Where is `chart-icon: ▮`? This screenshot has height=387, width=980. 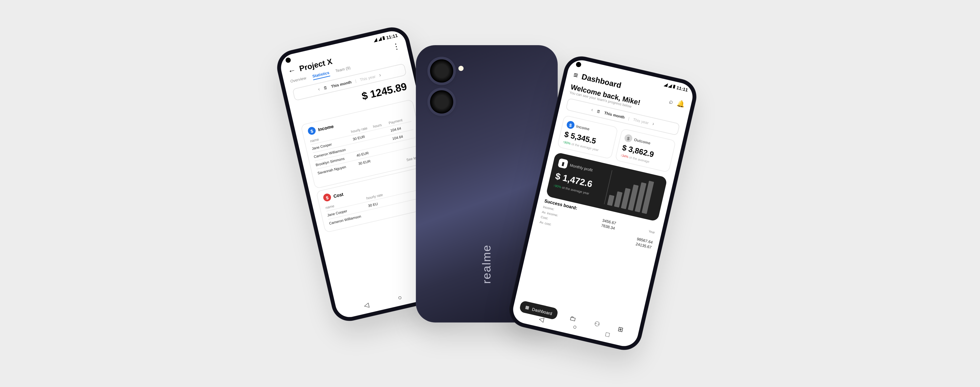 chart-icon: ▮ is located at coordinates (563, 164).